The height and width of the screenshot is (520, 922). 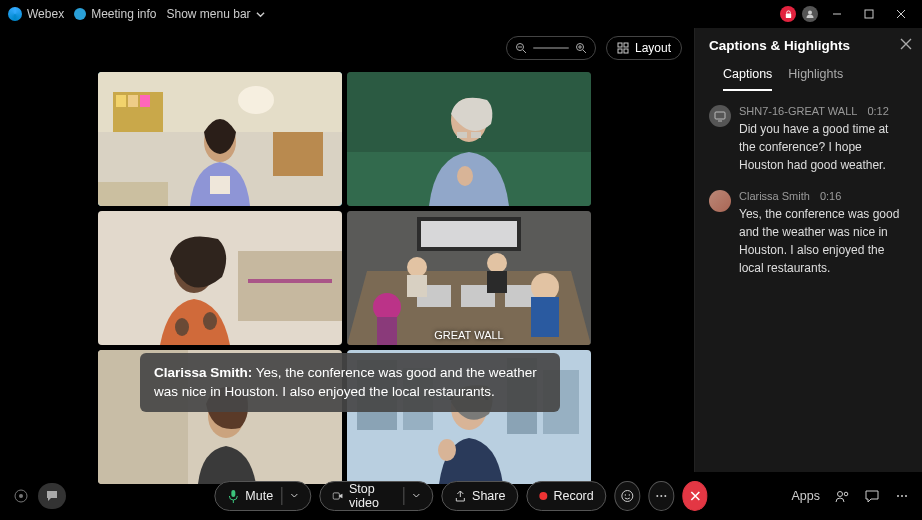 I want to click on zoom-out-icon, so click(x=521, y=48).